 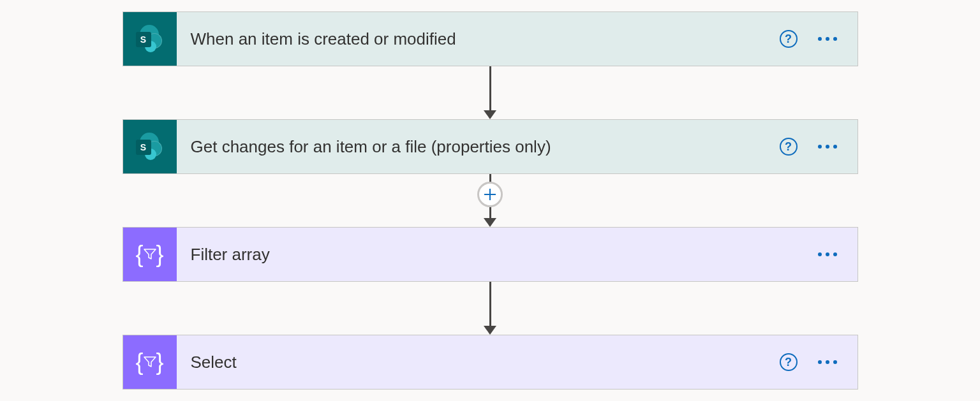 I want to click on plus-icon, so click(x=490, y=194).